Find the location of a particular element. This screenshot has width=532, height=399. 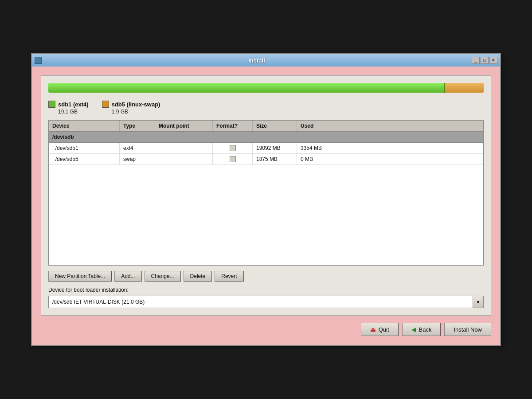

legend-size-swap: 1.9 GB is located at coordinates (136, 112).